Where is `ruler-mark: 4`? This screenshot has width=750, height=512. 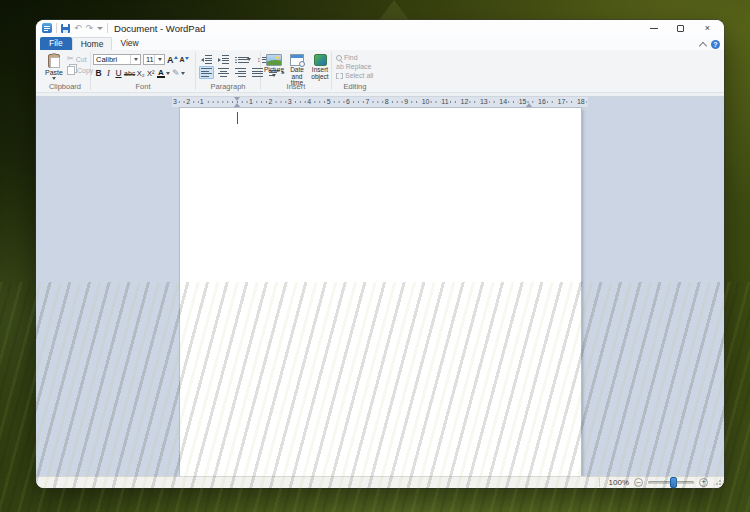
ruler-mark: 4 is located at coordinates (309, 102).